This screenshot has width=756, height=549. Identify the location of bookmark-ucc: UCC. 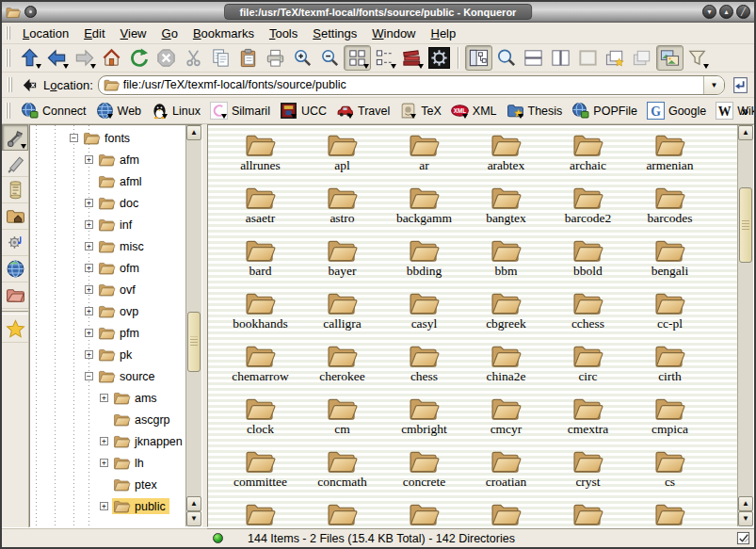
(303, 111).